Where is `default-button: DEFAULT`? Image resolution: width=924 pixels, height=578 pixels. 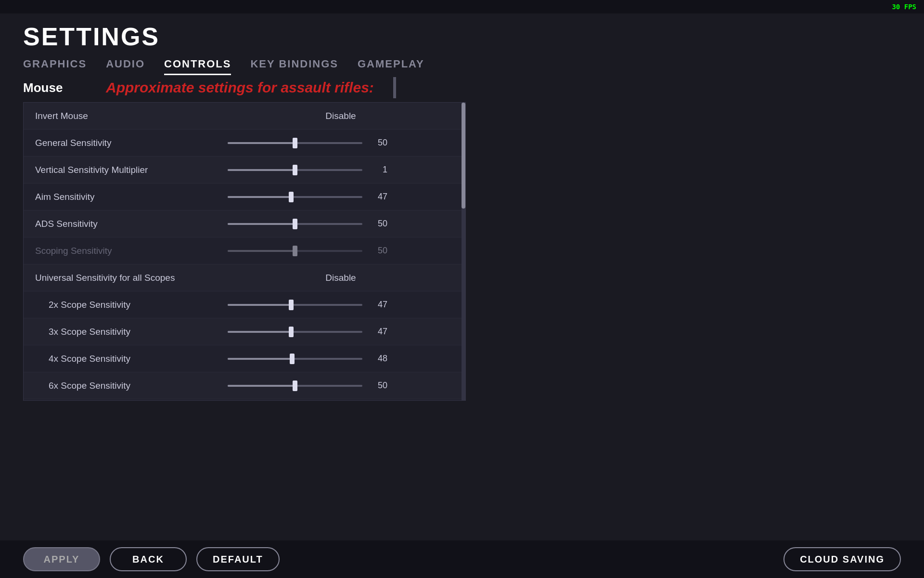 default-button: DEFAULT is located at coordinates (238, 559).